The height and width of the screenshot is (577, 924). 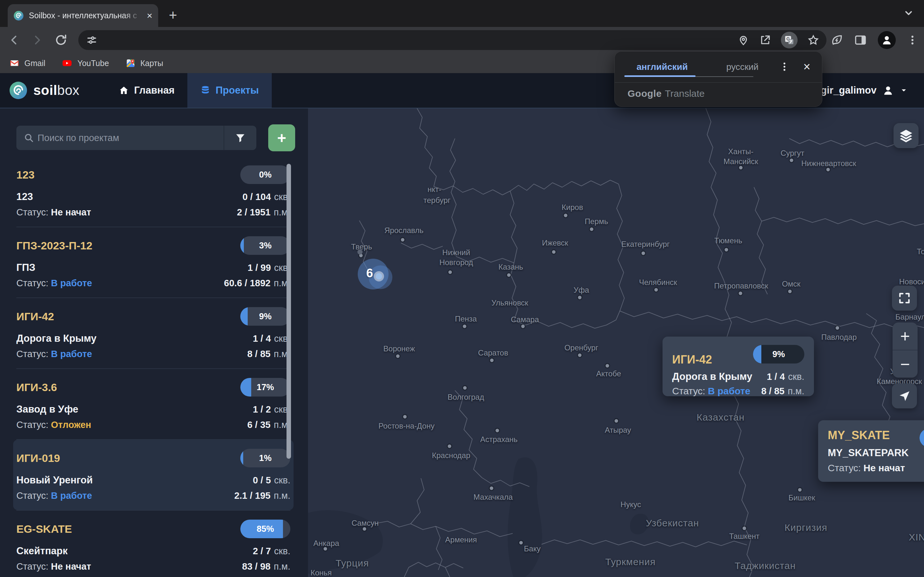 What do you see at coordinates (14, 40) in the screenshot?
I see `back-button` at bounding box center [14, 40].